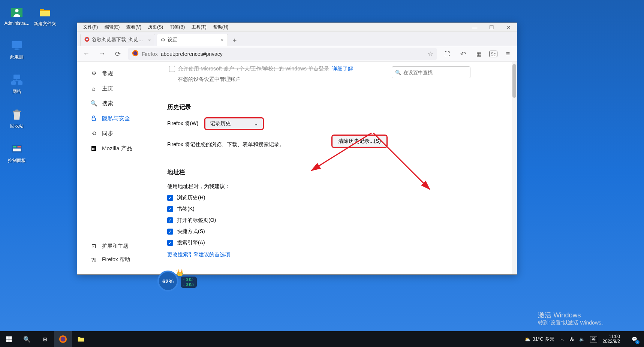 The height and width of the screenshot is (347, 644). I want to click on system-tray: ⛅ 31°C 多云 ︿ 🖧 🔈 英 11:00 2022/9/2 💬 2, so click(584, 339).